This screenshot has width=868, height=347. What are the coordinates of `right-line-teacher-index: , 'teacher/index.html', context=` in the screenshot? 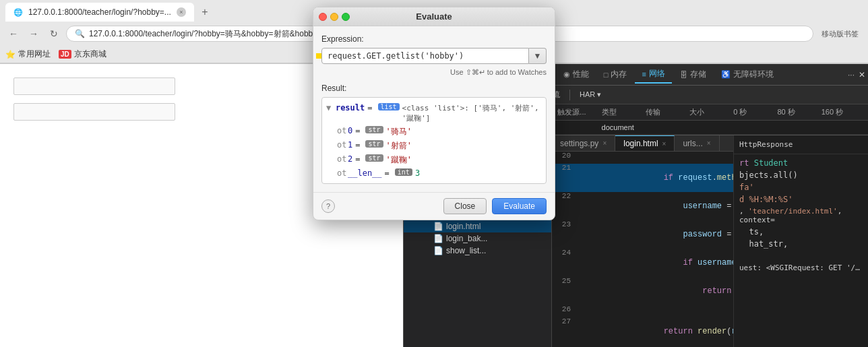 It's located at (801, 216).